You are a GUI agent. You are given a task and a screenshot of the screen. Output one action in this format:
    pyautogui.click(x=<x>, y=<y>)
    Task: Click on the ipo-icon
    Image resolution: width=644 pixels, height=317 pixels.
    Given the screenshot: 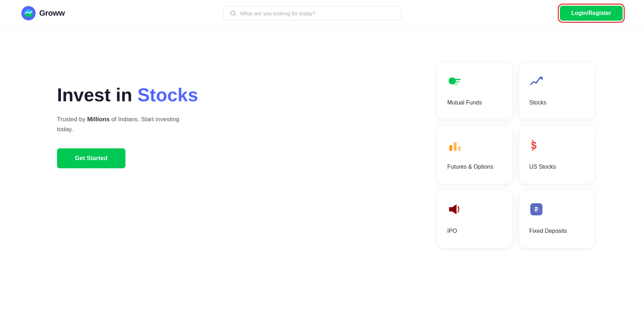 What is the action you would take?
    pyautogui.click(x=454, y=209)
    